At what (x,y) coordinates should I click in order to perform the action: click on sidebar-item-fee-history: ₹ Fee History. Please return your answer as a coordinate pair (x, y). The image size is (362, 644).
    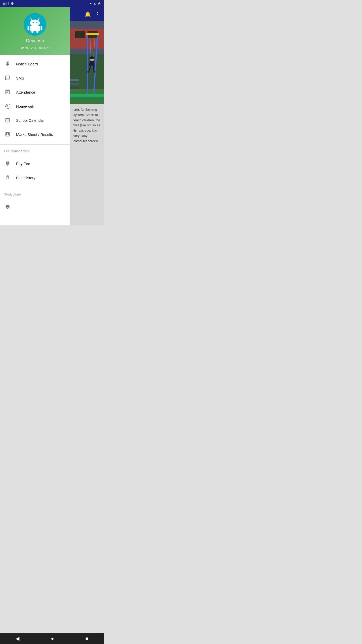
    Looking at the image, I should click on (35, 178).